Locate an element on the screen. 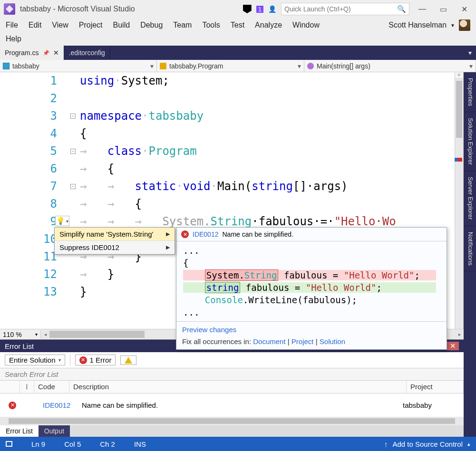  vertical-scrollbar: ≡ is located at coordinates (459, 201).